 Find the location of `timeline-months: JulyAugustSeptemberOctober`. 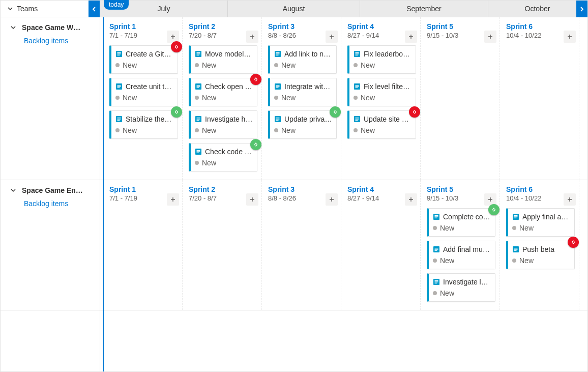

timeline-months: JulyAugustSeptemberOctober is located at coordinates (344, 9).